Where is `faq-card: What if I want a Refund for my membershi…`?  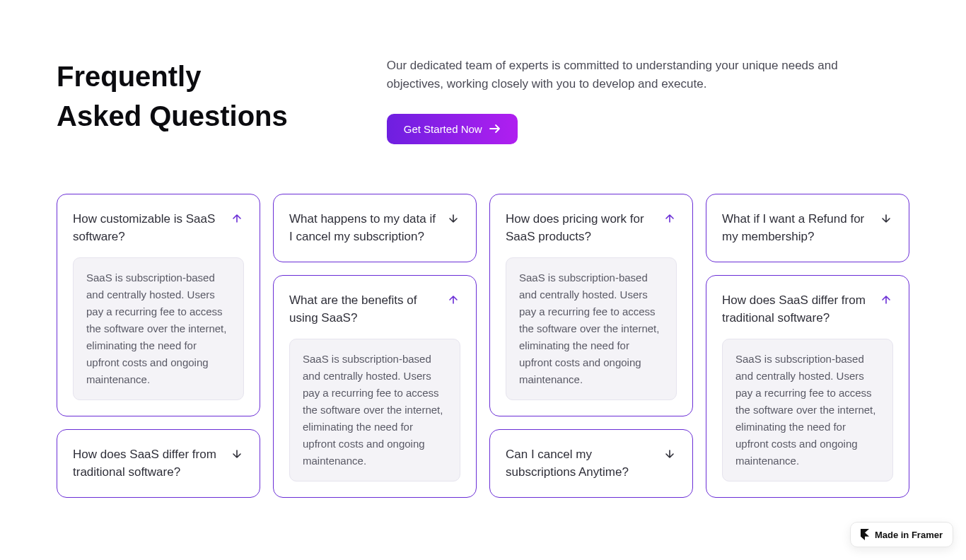 faq-card: What if I want a Refund for my membershi… is located at coordinates (808, 228).